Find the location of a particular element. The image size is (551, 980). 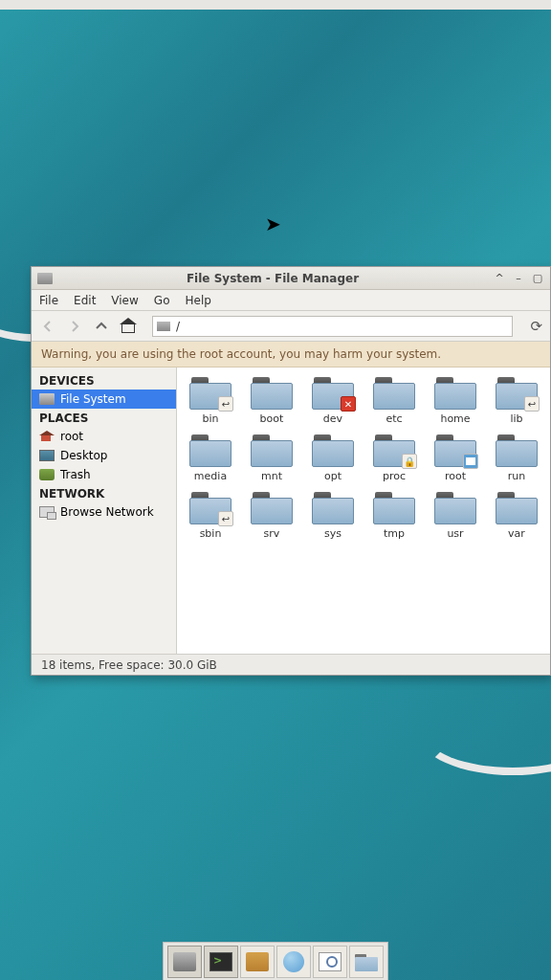

net-icon is located at coordinates (47, 512).